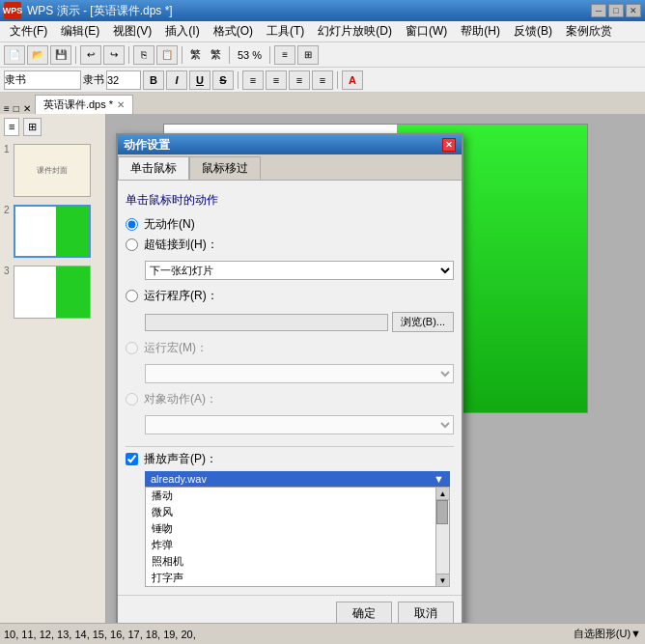  What do you see at coordinates (253, 80) in the screenshot?
I see `align-left-button: ≡` at bounding box center [253, 80].